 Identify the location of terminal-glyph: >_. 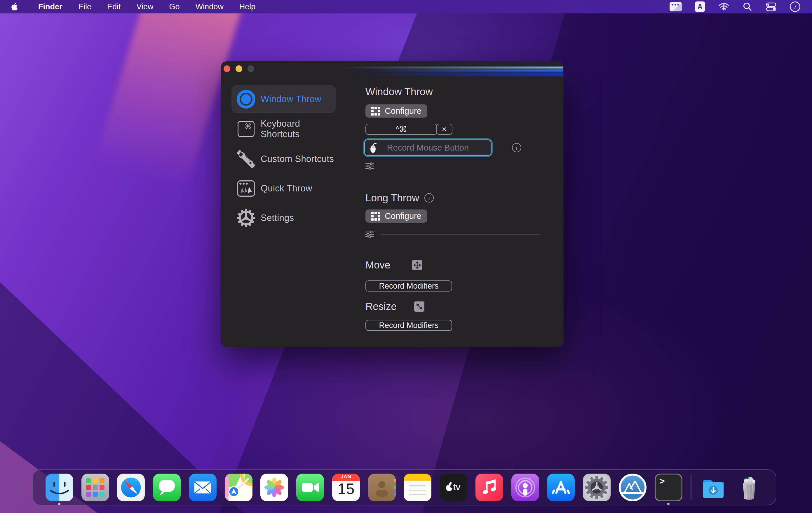
(665, 482).